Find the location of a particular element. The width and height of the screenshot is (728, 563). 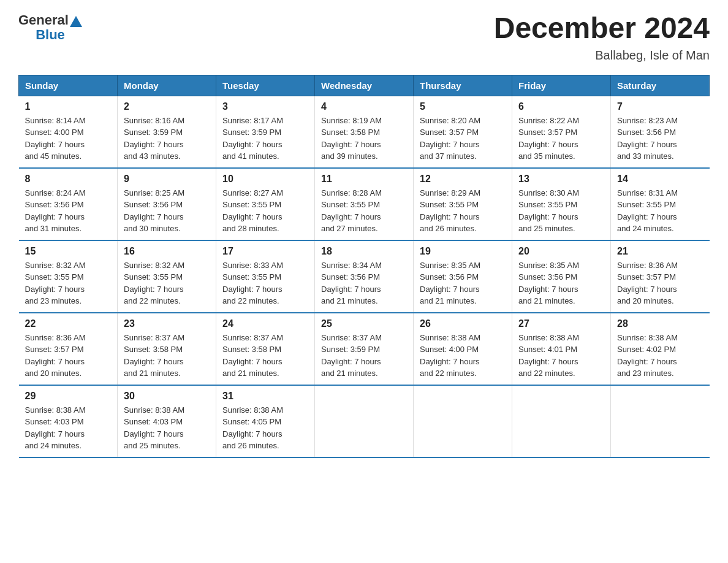

calendar-cell: 4Sunrise: 8:19 AM Sunset: 3:58 PM Daylig… is located at coordinates (364, 132).